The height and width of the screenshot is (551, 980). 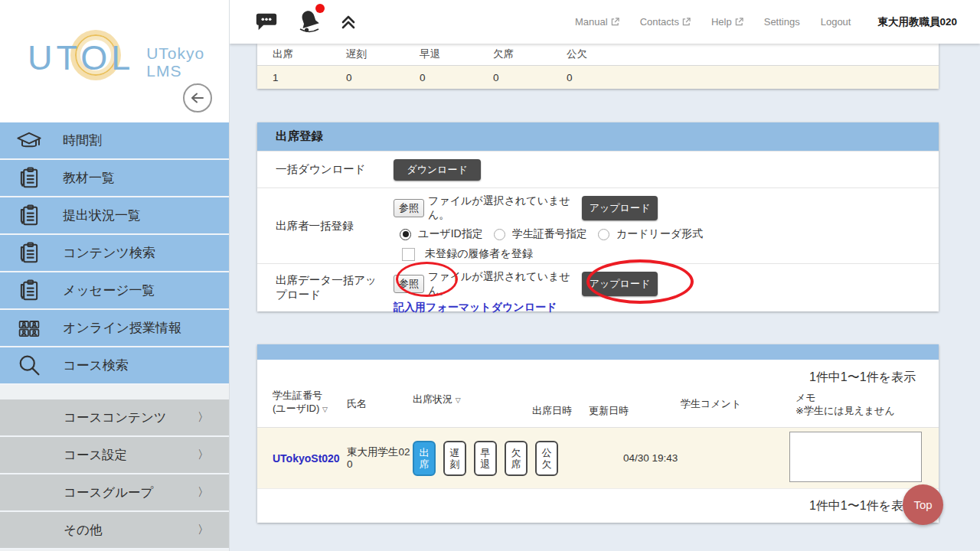 What do you see at coordinates (325, 170) in the screenshot?
I see `bulk-download-label: 一括ダウンロード` at bounding box center [325, 170].